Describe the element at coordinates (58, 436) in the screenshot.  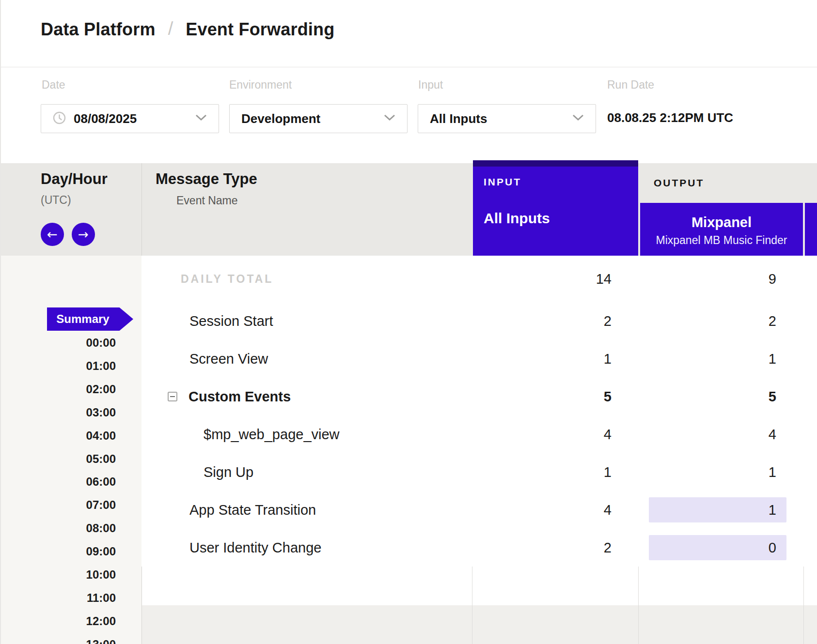
I see `hour-row-04-00: 04:00` at that location.